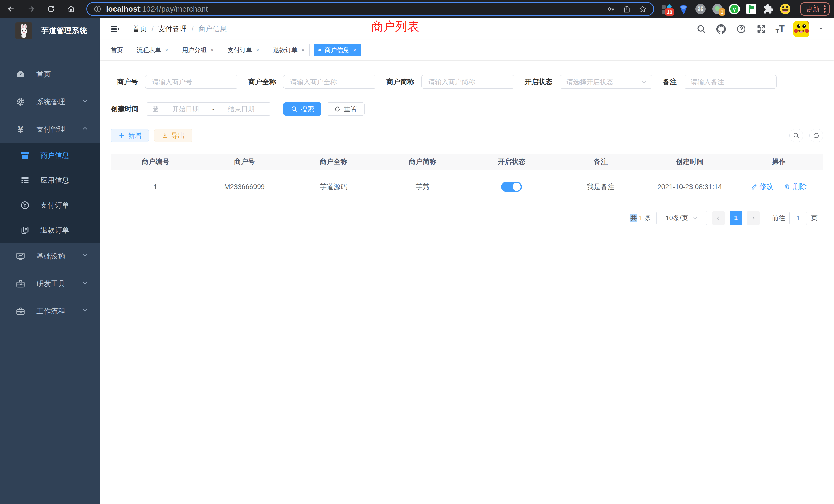 The width and height of the screenshot is (834, 504). I want to click on page-number-active: 1, so click(736, 218).